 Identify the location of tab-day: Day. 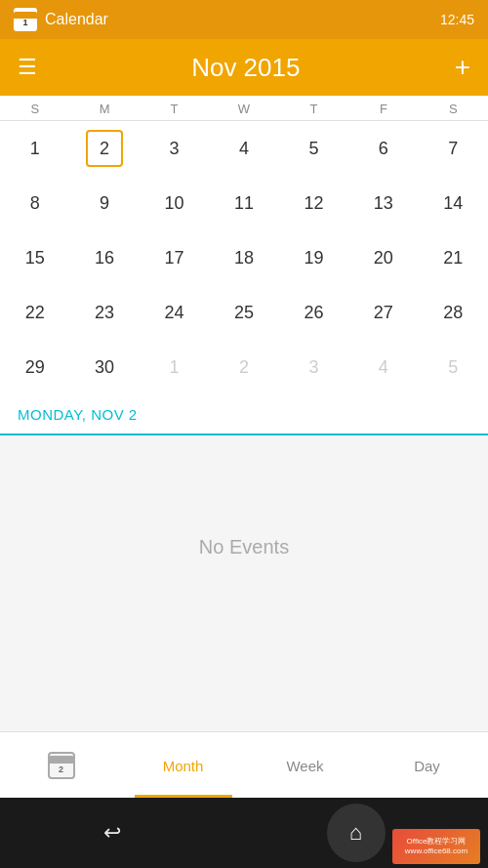
(427, 765).